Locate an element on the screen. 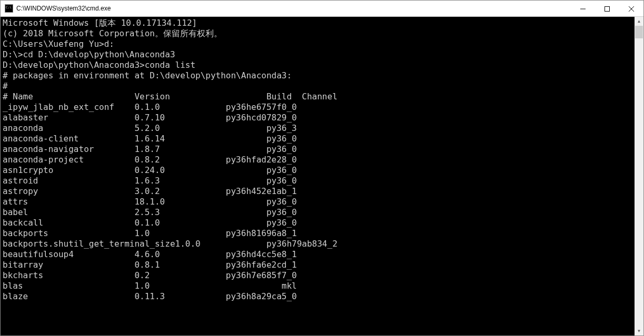 The width and height of the screenshot is (644, 336). scroll-up-arrow: ▲ is located at coordinates (639, 21).